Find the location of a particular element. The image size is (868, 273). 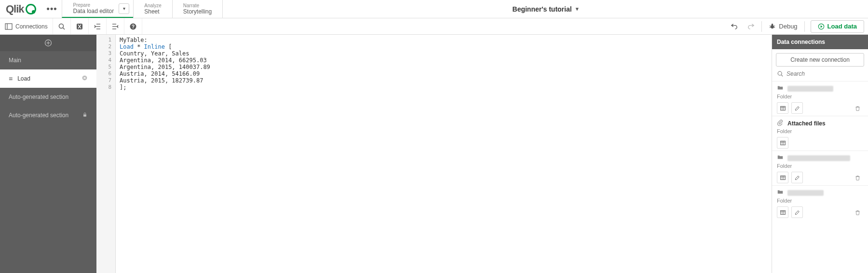

outdent-icon is located at coordinates (115, 27).